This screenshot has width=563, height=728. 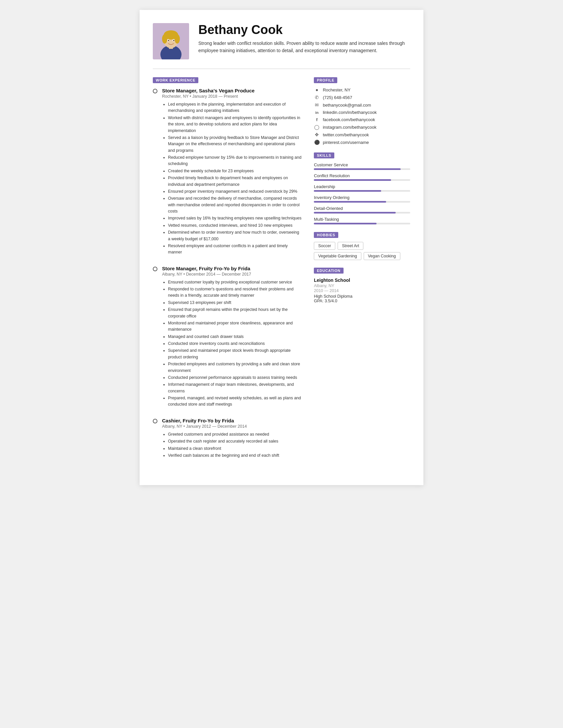 I want to click on right-column: PROFILE ● Rochester, NY ✆ (725) 648-4567…, so click(x=362, y=273).